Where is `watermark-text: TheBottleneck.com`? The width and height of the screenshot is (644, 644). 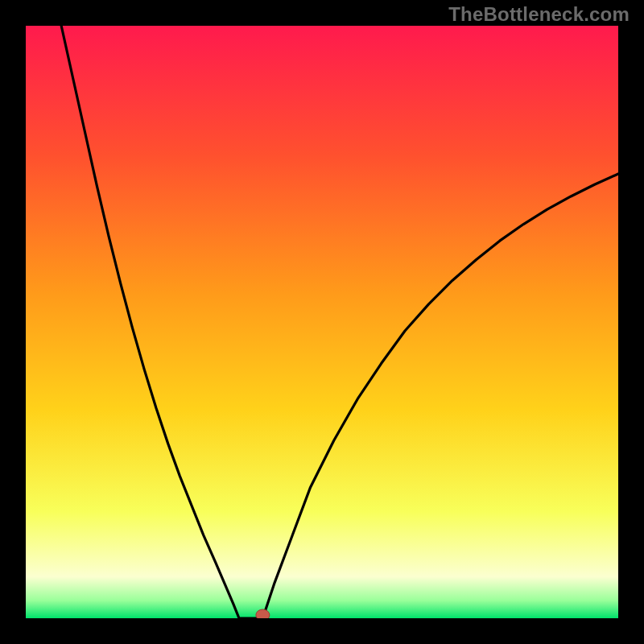
watermark-text: TheBottleneck.com is located at coordinates (539, 14).